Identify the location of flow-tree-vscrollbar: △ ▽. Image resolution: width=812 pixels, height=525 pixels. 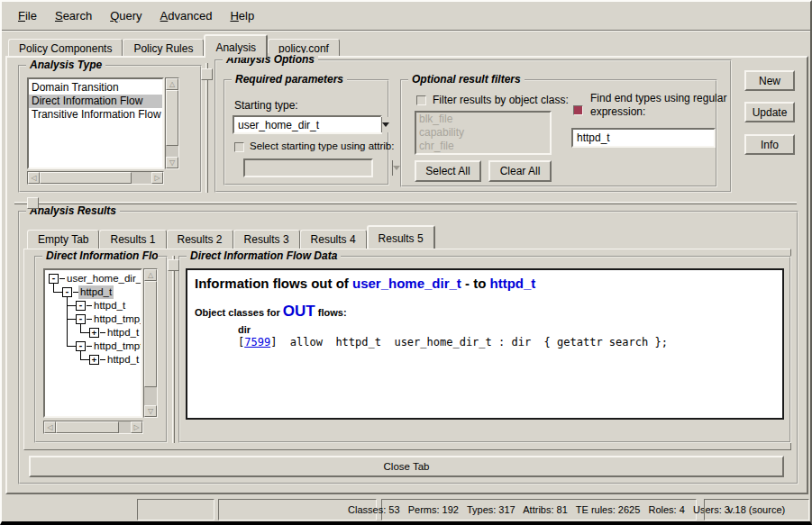
(151, 343).